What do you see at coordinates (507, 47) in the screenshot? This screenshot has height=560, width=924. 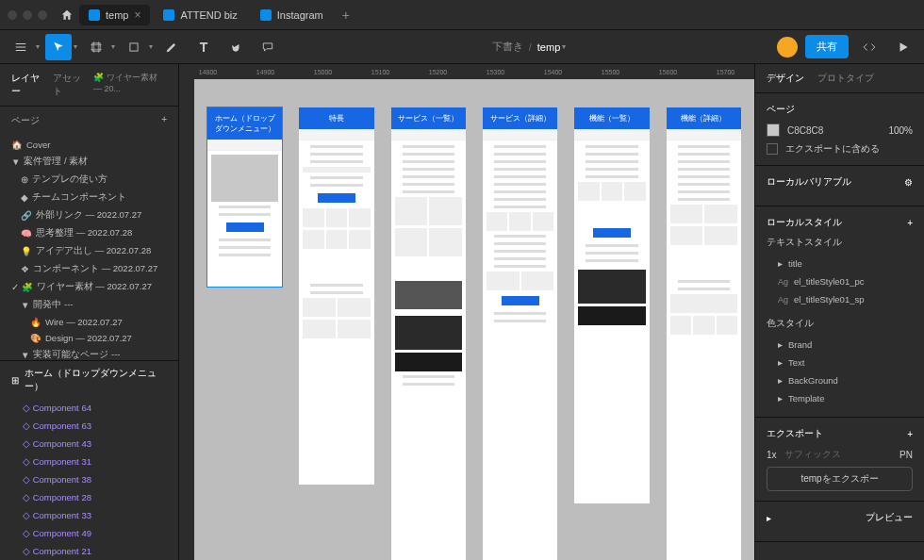 I see `doc-prefix: 下書き` at bounding box center [507, 47].